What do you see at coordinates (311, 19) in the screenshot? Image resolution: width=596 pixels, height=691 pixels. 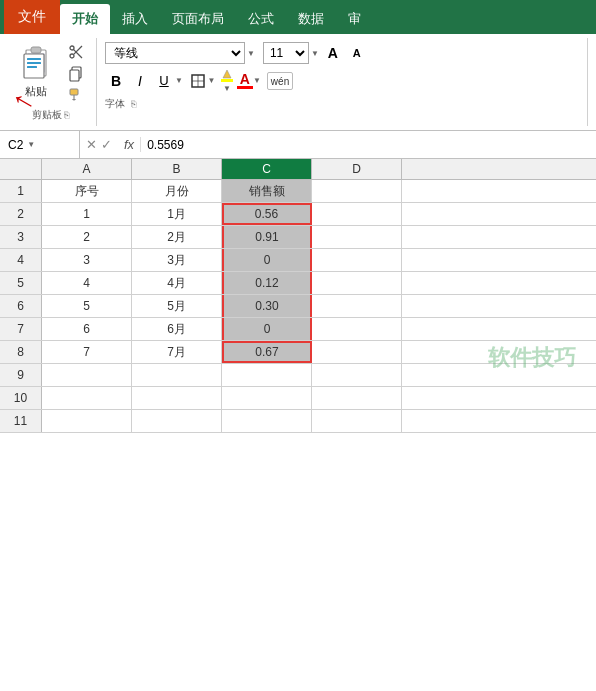 I see `tab-data: 数据` at bounding box center [311, 19].